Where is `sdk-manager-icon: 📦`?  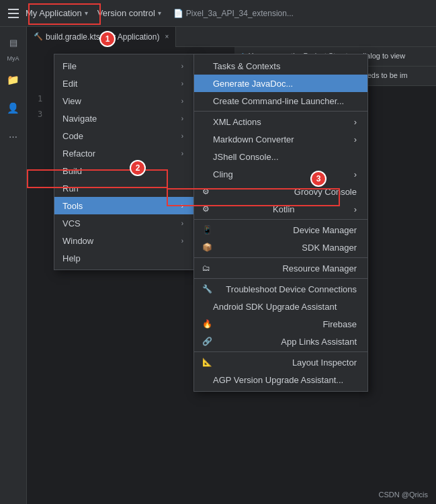 sdk-manager-icon: 📦 is located at coordinates (207, 247).